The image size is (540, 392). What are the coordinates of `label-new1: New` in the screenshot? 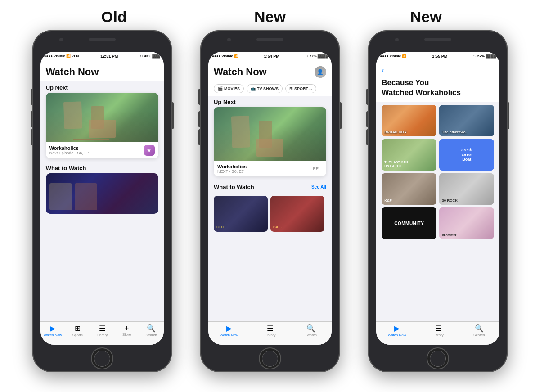 It's located at (270, 17).